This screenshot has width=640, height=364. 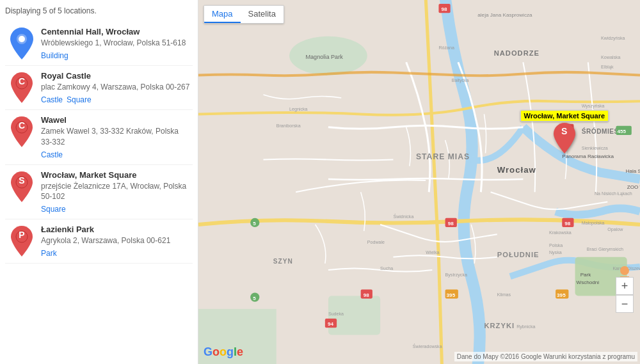 I want to click on pin-letter-map: S, so click(x=564, y=131).